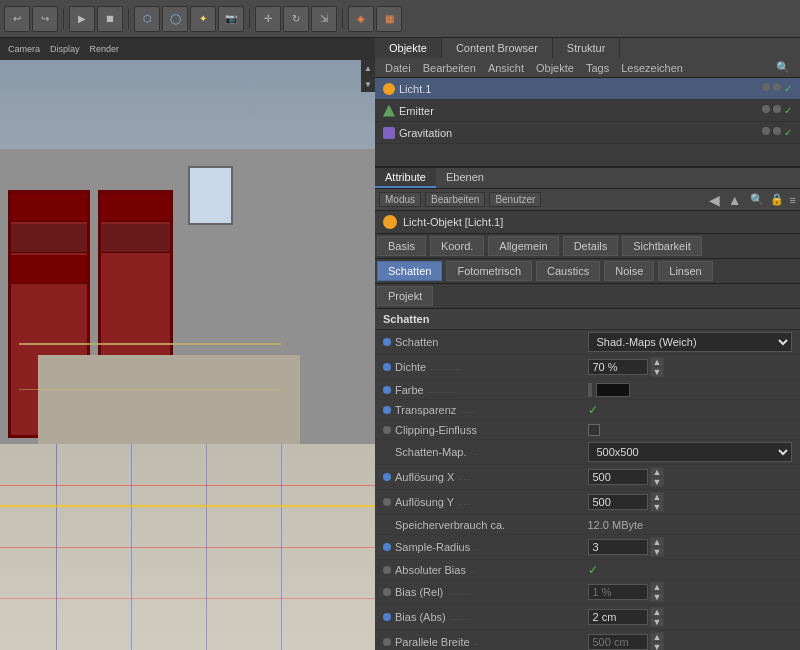  I want to click on btn-tab-allgemein: Allgemein, so click(523, 246).